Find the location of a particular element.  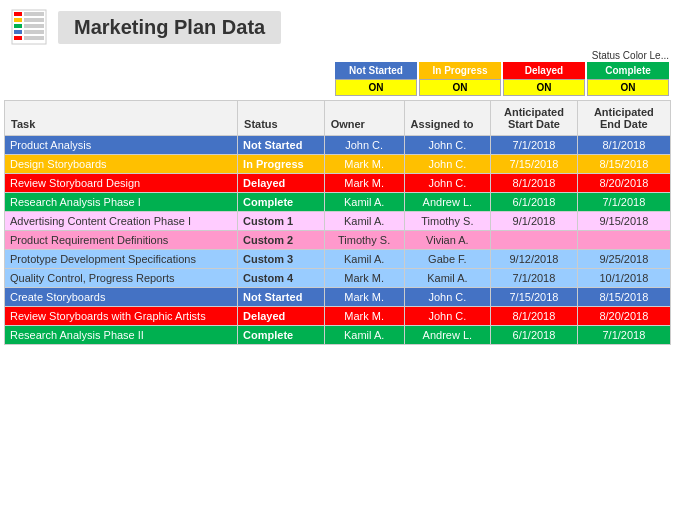

table-header-row: Task Status Owner Assigned to Anticipate… is located at coordinates (338, 118).